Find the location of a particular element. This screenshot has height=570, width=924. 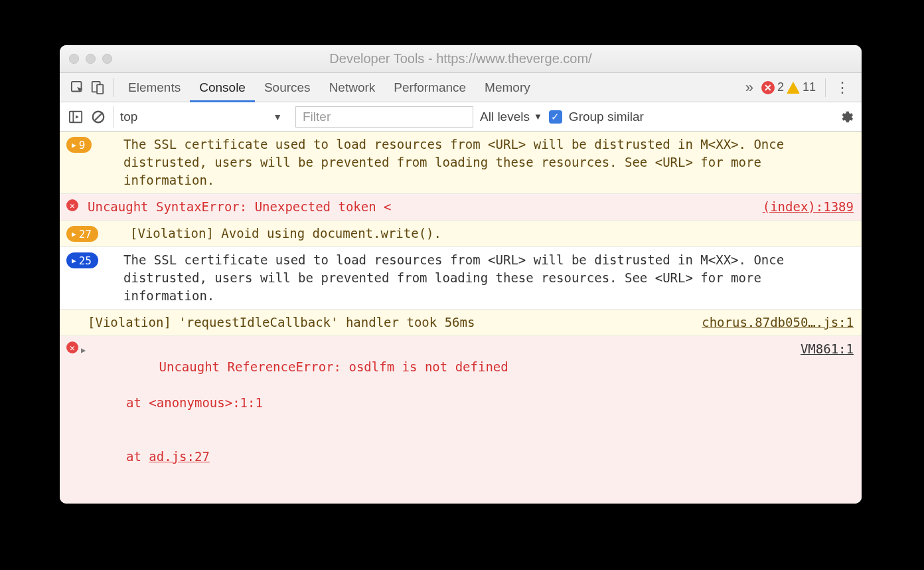

console-toolbar: top ▼ All levels ▼ ✓ Group similar is located at coordinates (461, 117).